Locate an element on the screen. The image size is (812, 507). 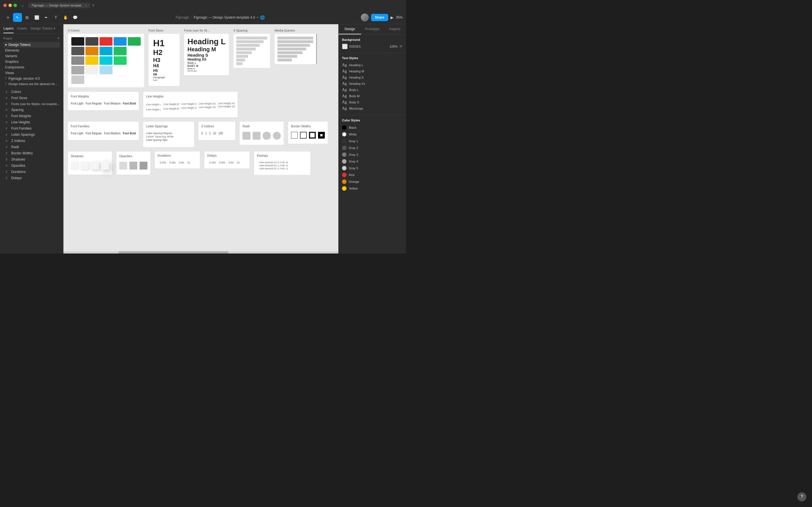
tab-layers: Layers is located at coordinates (8, 30).